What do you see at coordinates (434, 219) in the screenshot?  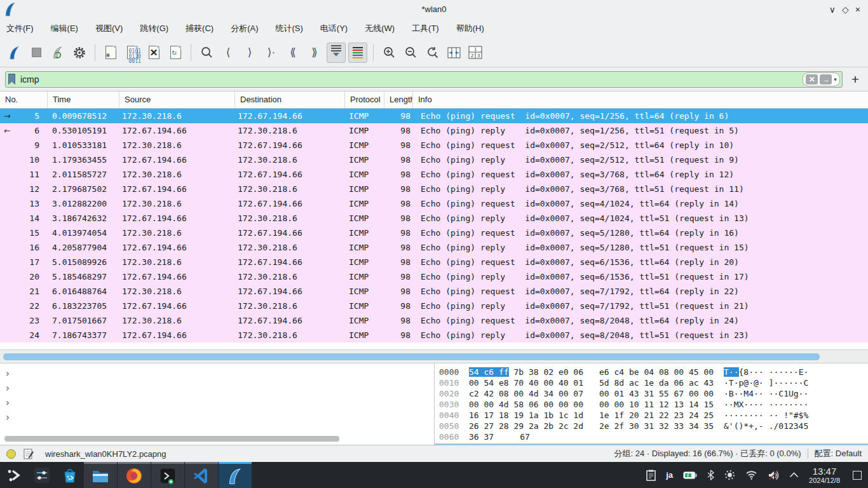 I see `packet-row: 14 3.186742632 172.67.194.66 172.30.218.…` at bounding box center [434, 219].